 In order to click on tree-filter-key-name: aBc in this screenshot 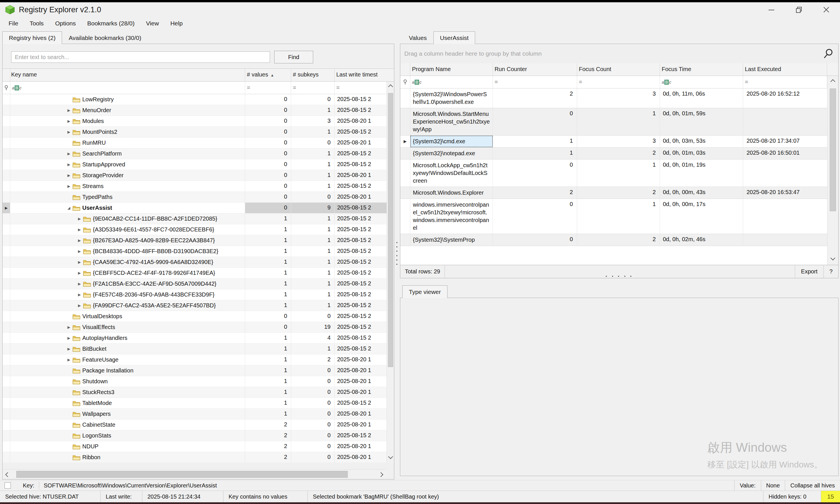, I will do `click(128, 88)`.